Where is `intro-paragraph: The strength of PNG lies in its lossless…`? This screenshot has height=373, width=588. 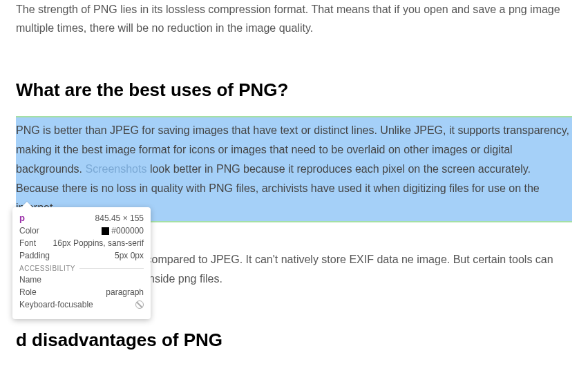
intro-paragraph: The strength of PNG lies in its lossless… is located at coordinates (294, 19).